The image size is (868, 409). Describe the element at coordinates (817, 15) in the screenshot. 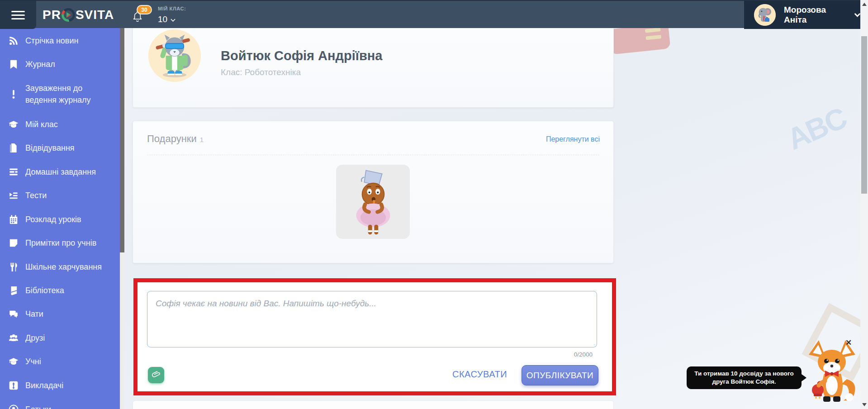

I see `user-name: Морозова Аніта` at that location.